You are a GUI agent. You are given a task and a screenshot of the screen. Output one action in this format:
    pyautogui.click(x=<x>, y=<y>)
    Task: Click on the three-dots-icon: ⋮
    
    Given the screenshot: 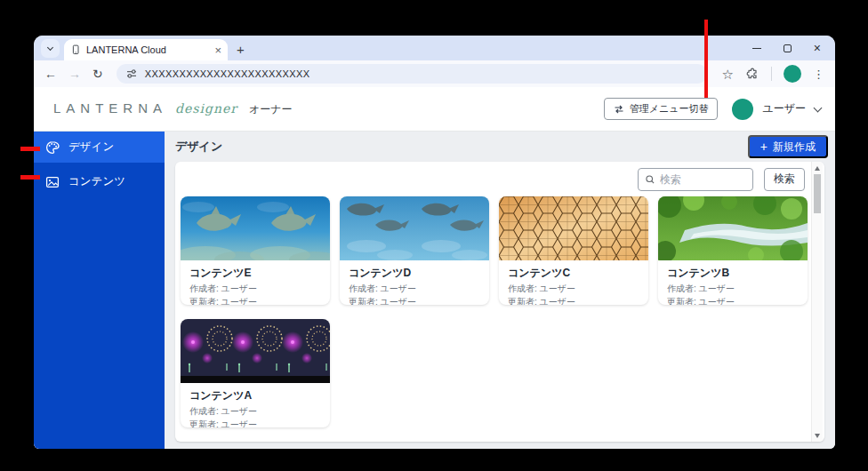 What is the action you would take?
    pyautogui.click(x=818, y=75)
    